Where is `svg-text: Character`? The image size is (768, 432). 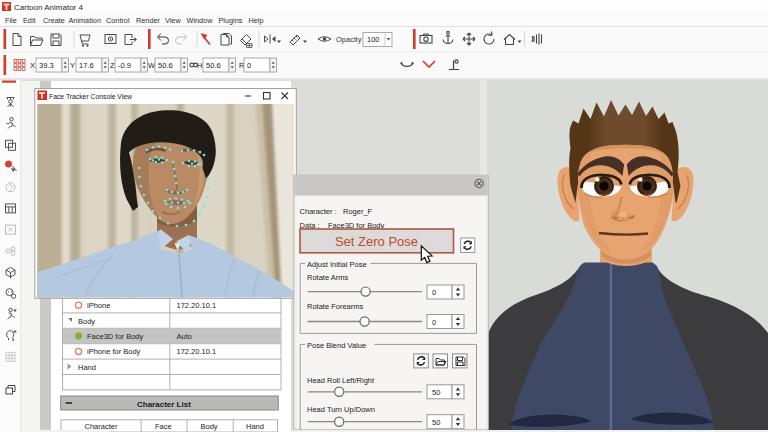 svg-text: Character is located at coordinates (102, 426).